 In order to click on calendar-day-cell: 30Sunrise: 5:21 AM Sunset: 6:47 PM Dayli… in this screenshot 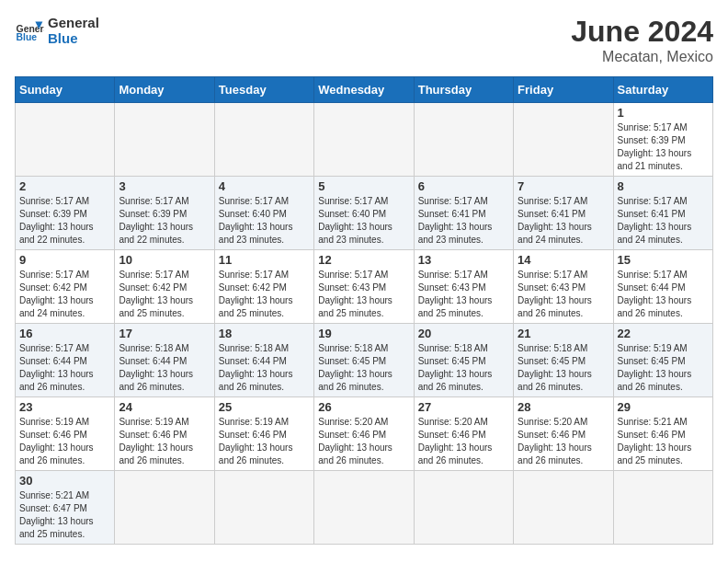, I will do `click(65, 508)`.